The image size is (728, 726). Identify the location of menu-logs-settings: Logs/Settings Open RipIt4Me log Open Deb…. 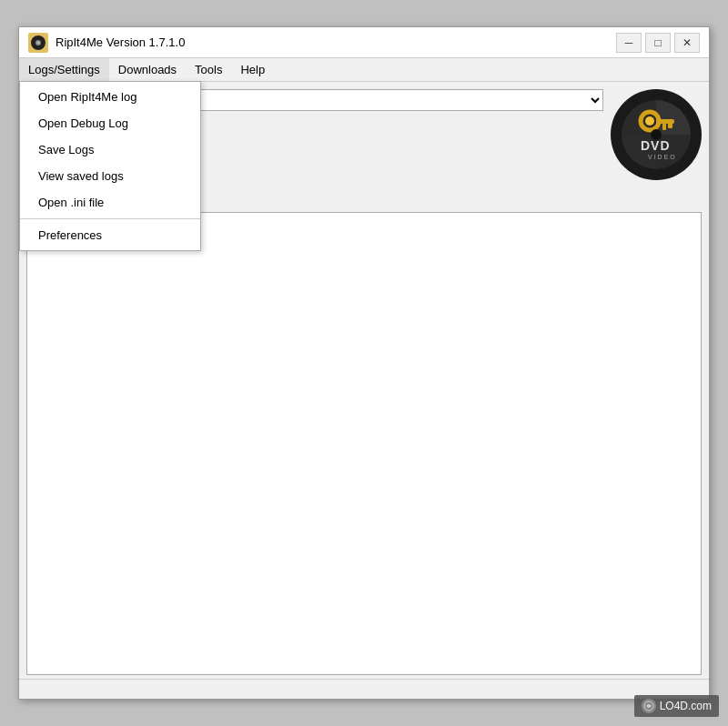
(64, 69).